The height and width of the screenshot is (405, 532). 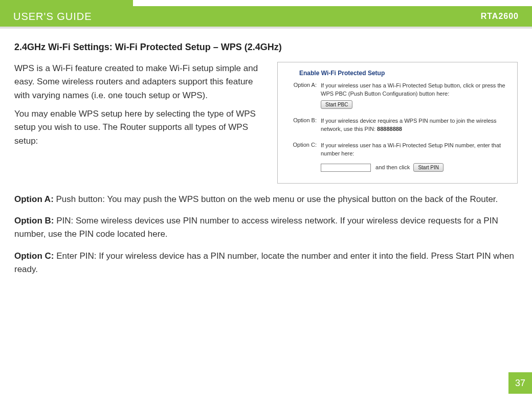 What do you see at coordinates (346, 168) in the screenshot?
I see `wps-pin-input` at bounding box center [346, 168].